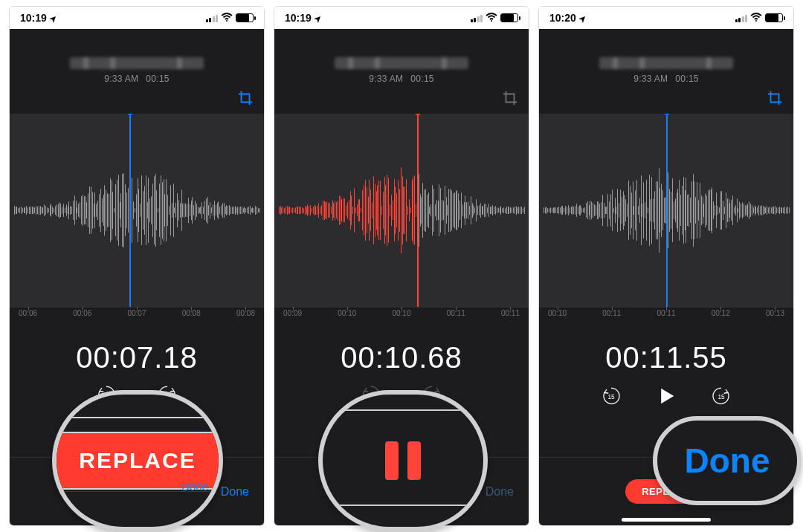  Describe the element at coordinates (137, 317) in the screenshot. I see `time-ruler: 00:06 00:06 00:07 00:08 00:08` at that location.